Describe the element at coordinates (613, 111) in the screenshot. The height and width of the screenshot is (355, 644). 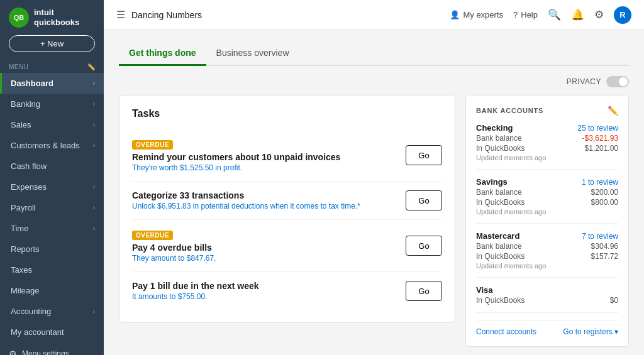
I see `edit-bank-icon: ✏️` at that location.